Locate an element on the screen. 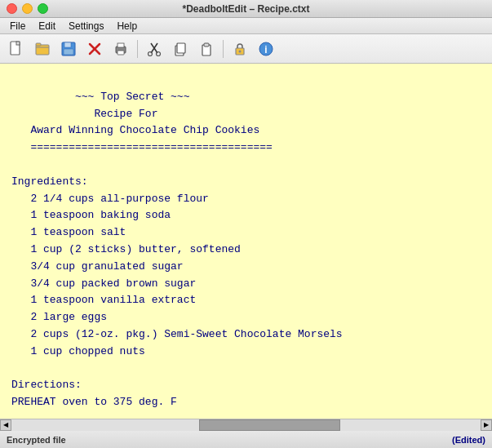  encrypt-button is located at coordinates (240, 49).